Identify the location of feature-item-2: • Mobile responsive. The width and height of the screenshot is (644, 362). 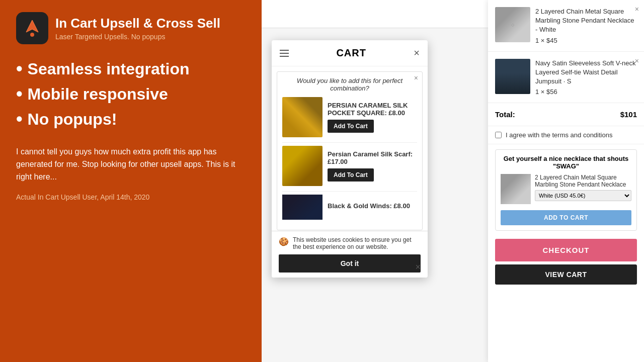
(131, 94).